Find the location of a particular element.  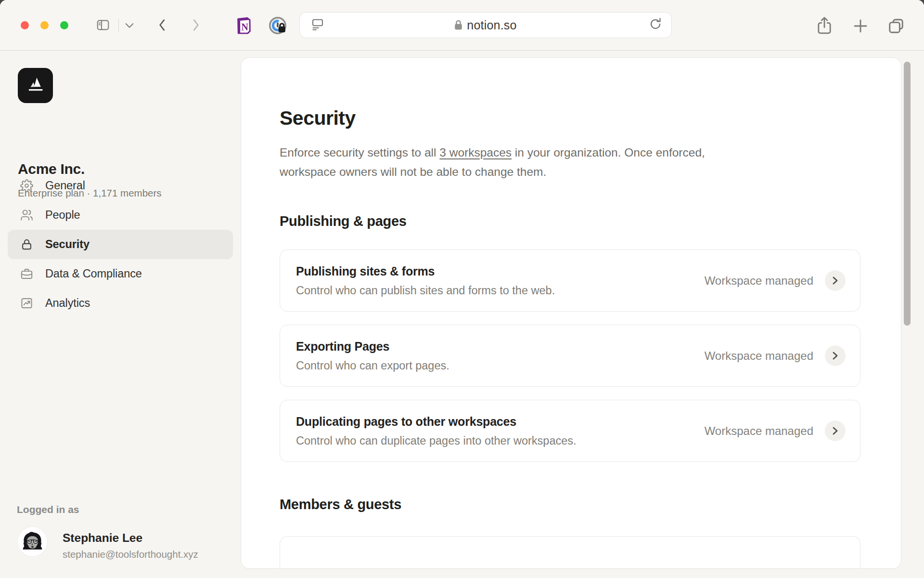

card-description: Control who can duplicate pages into oth… is located at coordinates (436, 441).